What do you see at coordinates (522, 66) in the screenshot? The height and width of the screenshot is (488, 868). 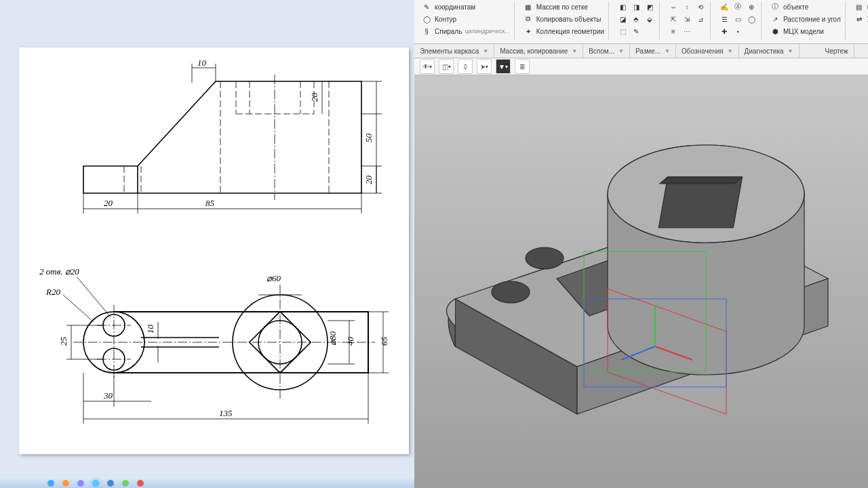 I see `layers-toggle: ≣` at bounding box center [522, 66].